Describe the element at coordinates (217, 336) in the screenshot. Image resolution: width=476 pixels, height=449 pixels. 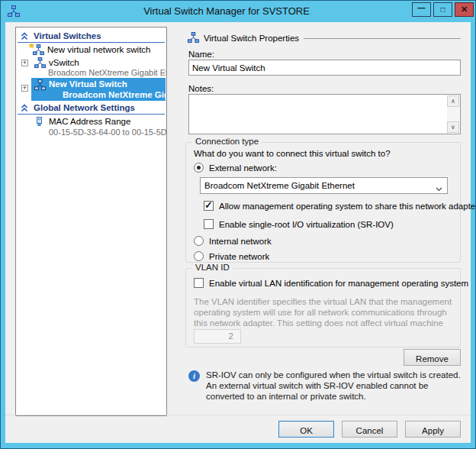
I see `vlan-id-input: 2` at that location.